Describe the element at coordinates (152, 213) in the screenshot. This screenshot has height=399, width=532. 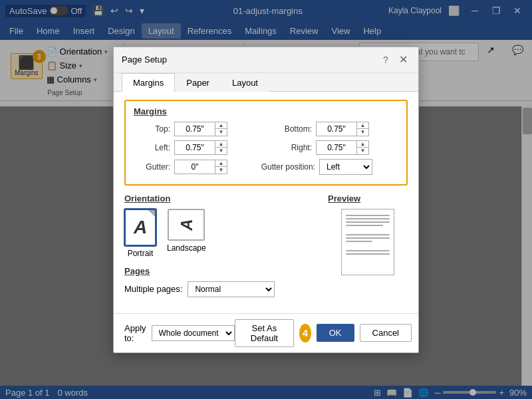
I see `fold-triangle` at that location.